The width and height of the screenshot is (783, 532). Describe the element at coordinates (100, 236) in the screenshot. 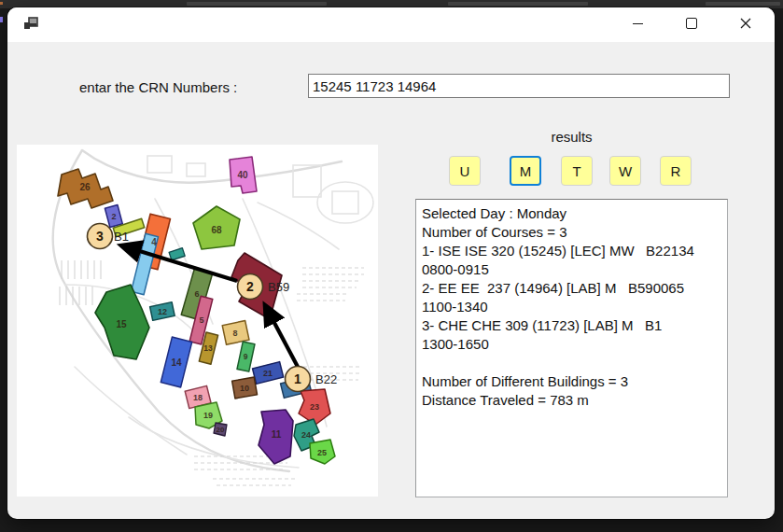

I see `svg-text: 3` at that location.